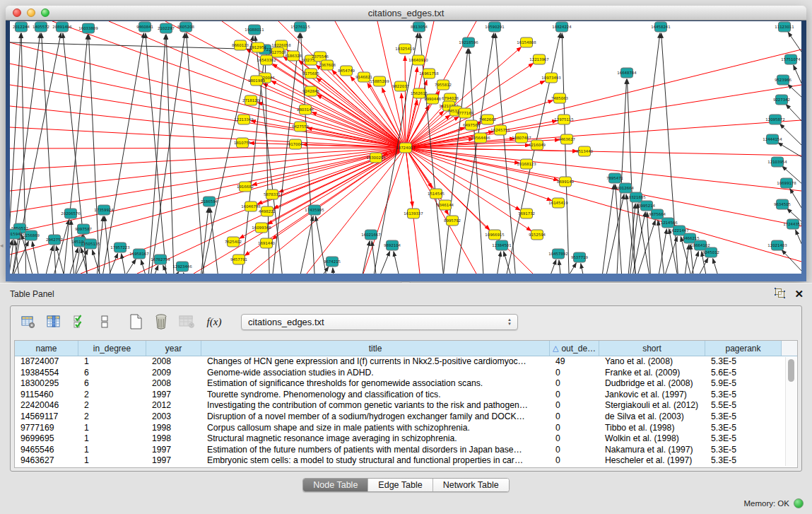 This screenshot has height=514, width=812. Describe the element at coordinates (376, 362) in the screenshot. I see `table-cell: Changes of HCN gene expression and I(f) …` at that location.